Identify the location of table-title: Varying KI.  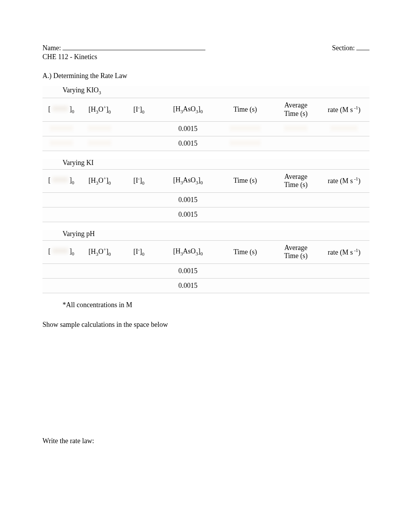
(206, 164).